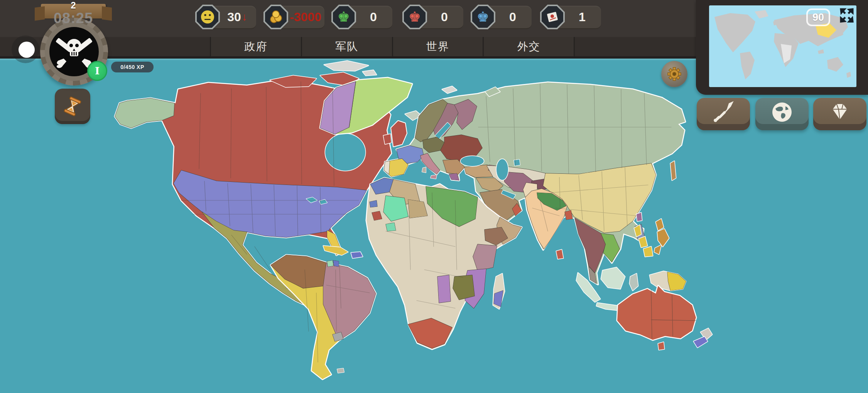 The height and width of the screenshot is (393, 868). Describe the element at coordinates (208, 17) in the screenshot. I see `smiley-icon` at that location.